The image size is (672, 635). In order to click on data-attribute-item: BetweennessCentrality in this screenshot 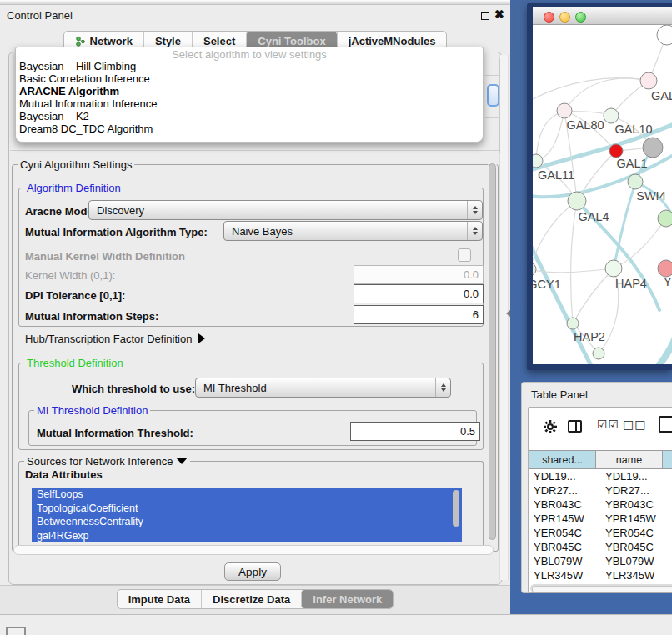, I will do `click(247, 522)`.